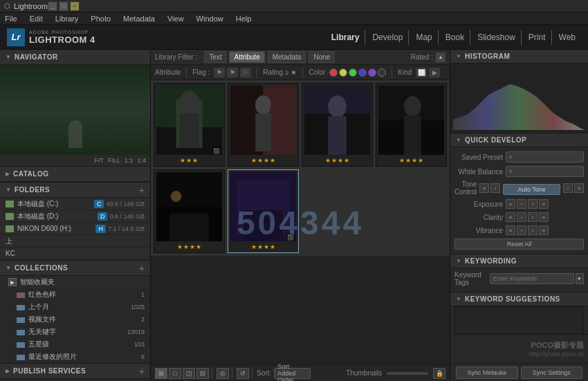 The image size is (588, 381). Describe the element at coordinates (232, 73) in the screenshot. I see `flag-any: ⚑` at that location.